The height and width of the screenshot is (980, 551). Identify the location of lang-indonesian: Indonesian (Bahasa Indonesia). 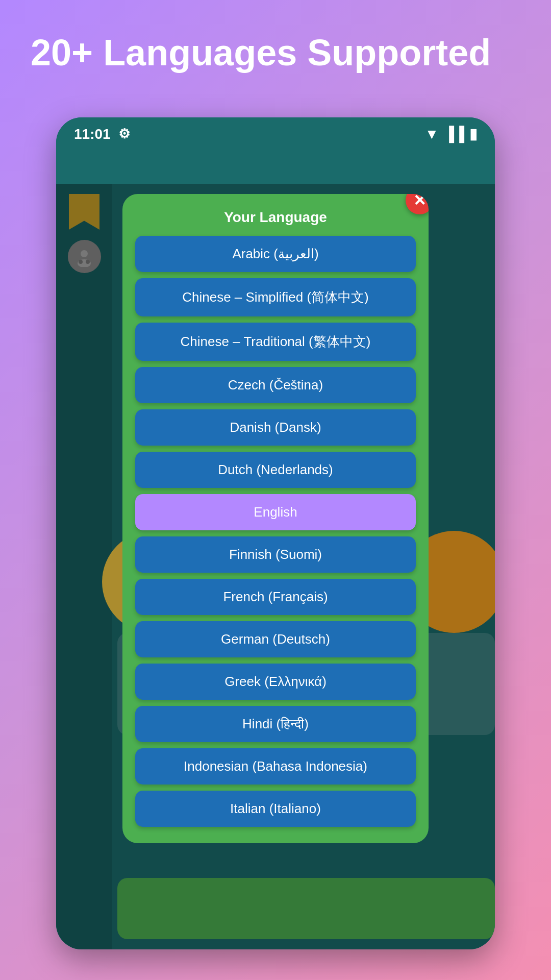
(276, 767).